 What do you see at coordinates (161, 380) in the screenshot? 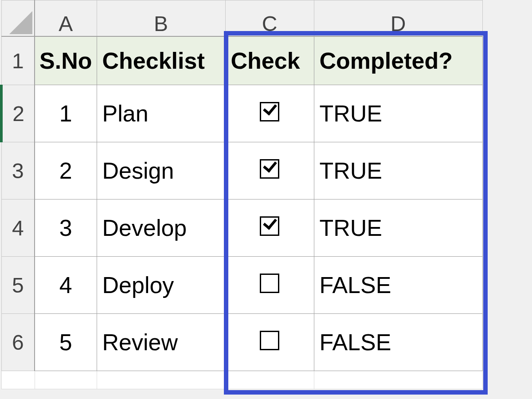
I see `cell-B7` at bounding box center [161, 380].